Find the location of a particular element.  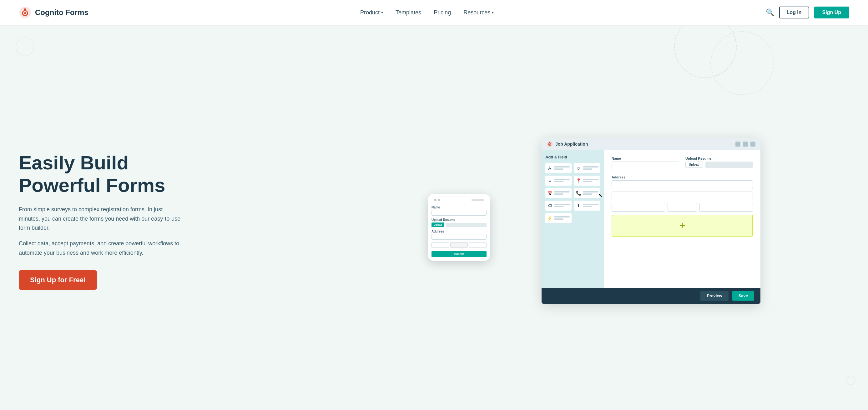

phone-mockup: Name Upload Resume Upload Address Submit is located at coordinates (459, 227).